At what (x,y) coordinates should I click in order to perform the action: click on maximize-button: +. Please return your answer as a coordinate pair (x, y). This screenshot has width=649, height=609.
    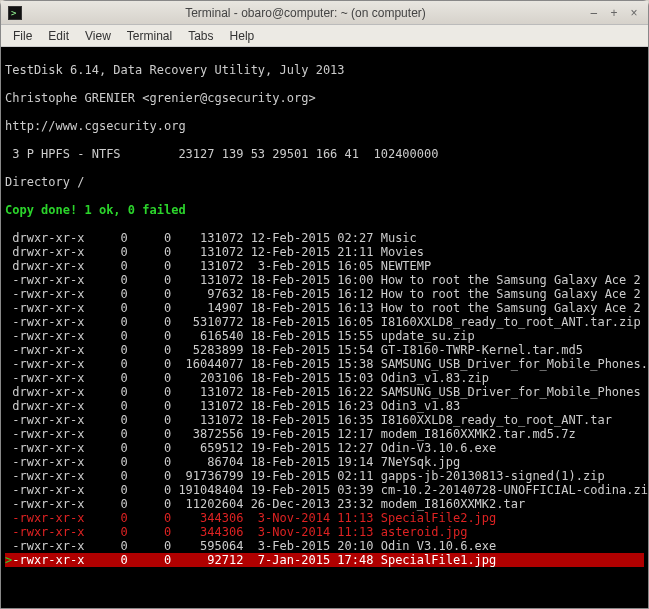
    Looking at the image, I should click on (614, 13).